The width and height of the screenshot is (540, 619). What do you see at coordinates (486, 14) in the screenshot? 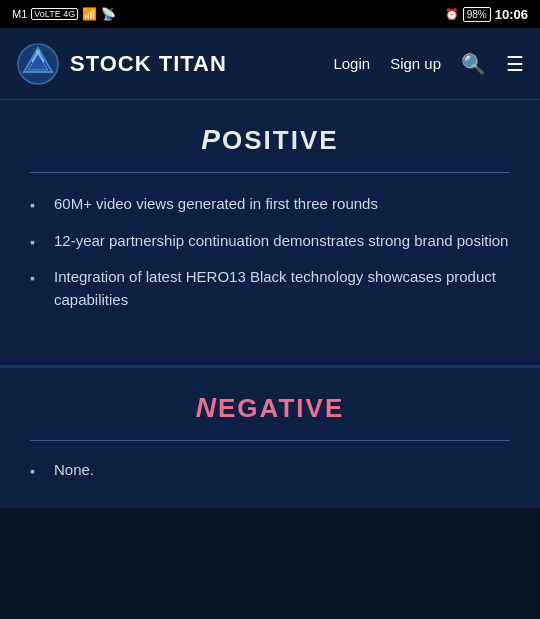
I see `status-right: ⏰ 98% 10:06` at bounding box center [486, 14].